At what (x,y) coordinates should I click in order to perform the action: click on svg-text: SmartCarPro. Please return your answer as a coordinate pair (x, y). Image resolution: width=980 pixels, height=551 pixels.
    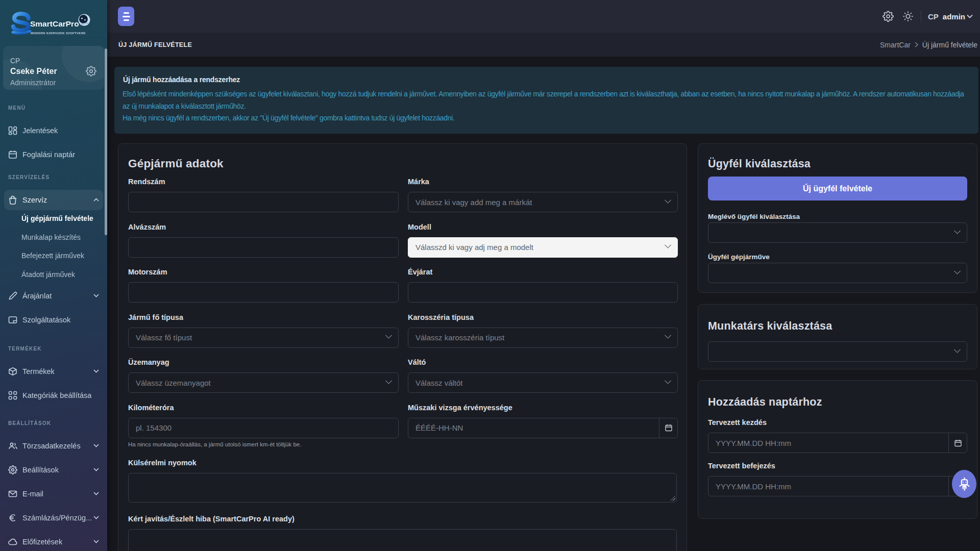
    Looking at the image, I should click on (55, 23).